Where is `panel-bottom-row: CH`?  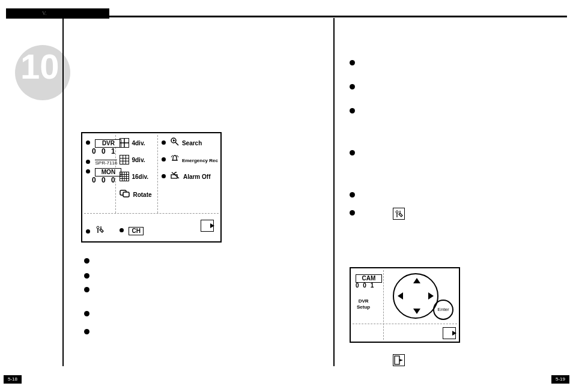
panel-bottom-row: CH is located at coordinates (151, 229).